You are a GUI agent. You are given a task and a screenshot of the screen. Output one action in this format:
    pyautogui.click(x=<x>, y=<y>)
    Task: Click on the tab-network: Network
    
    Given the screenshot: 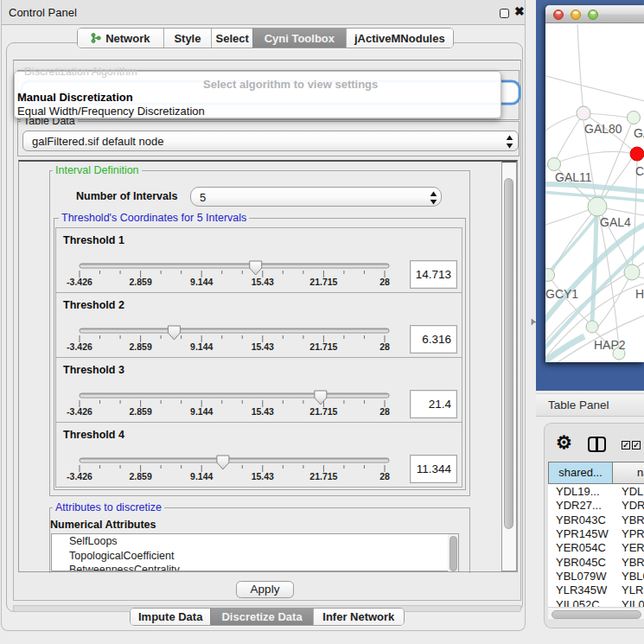 What is the action you would take?
    pyautogui.click(x=121, y=38)
    